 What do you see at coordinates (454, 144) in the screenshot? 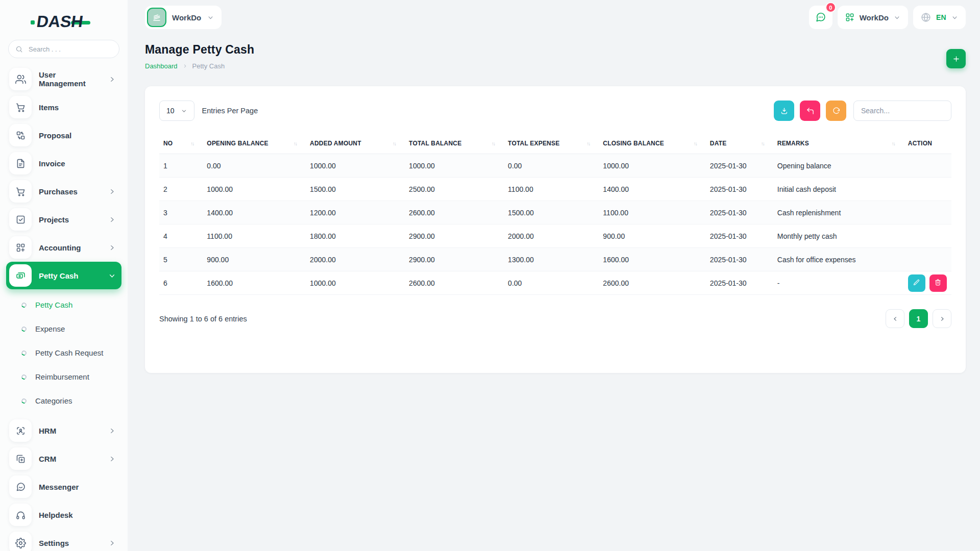
I see `column-header-total-balance: TOTAL BALANCE↑↓` at bounding box center [454, 144].